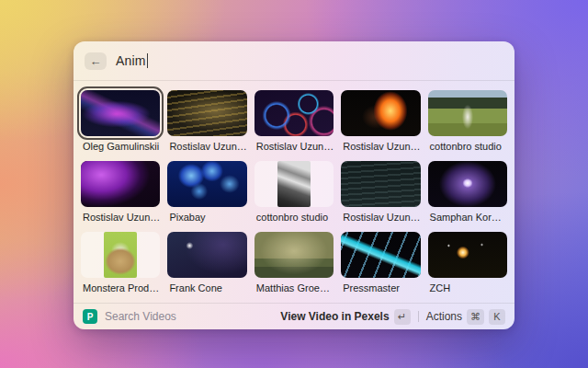 The image size is (588, 368). Describe the element at coordinates (207, 288) in the screenshot. I see `video-author: Frank Cone` at that location.